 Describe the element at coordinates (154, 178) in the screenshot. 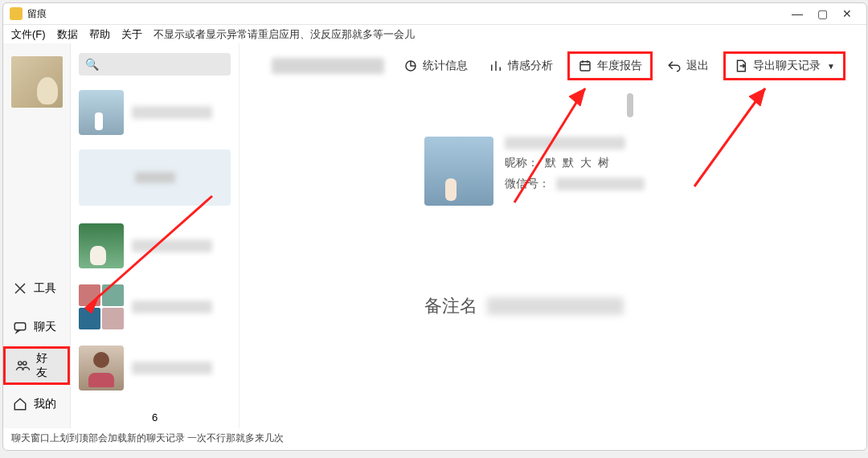

I see `contact-placeholder` at that location.